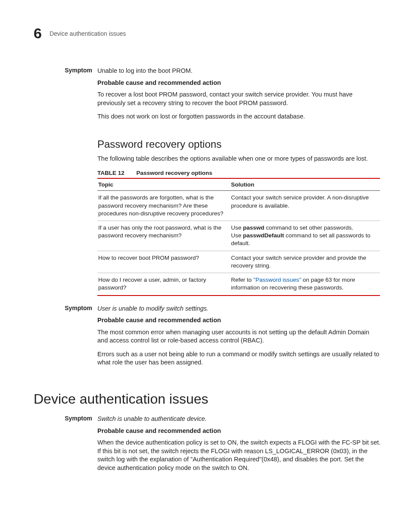 The height and width of the screenshot is (532, 411). What do you see at coordinates (239, 71) in the screenshot?
I see `symptom-text: Unable to log into the boot PROM.` at bounding box center [239, 71].